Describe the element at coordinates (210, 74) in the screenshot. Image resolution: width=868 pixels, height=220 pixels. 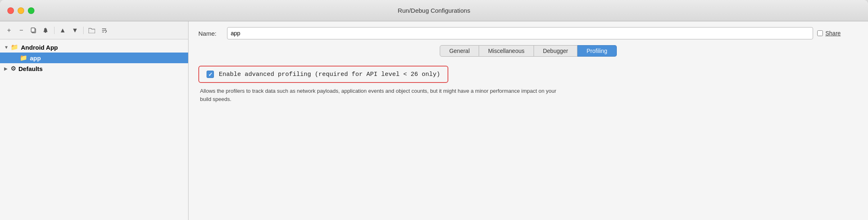
I see `advanced-profiling-checkbox` at that location.